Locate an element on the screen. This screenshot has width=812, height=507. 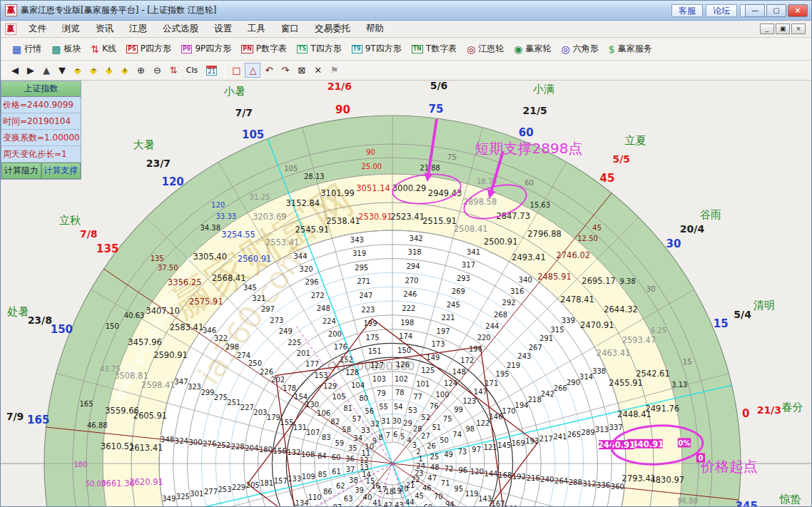
drawtool-back-button: ◀ is located at coordinates (15, 70).